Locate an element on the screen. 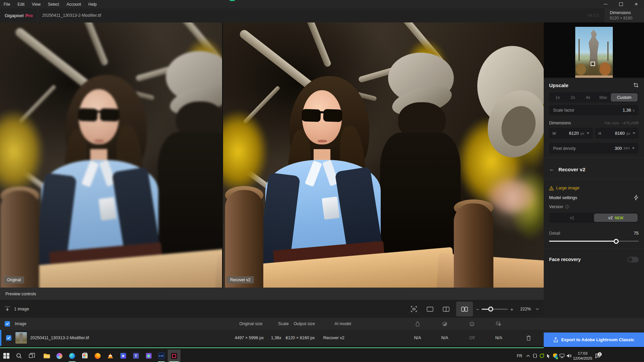 This screenshot has width=644, height=362. row-text-recovery-status: N/A is located at coordinates (499, 338).